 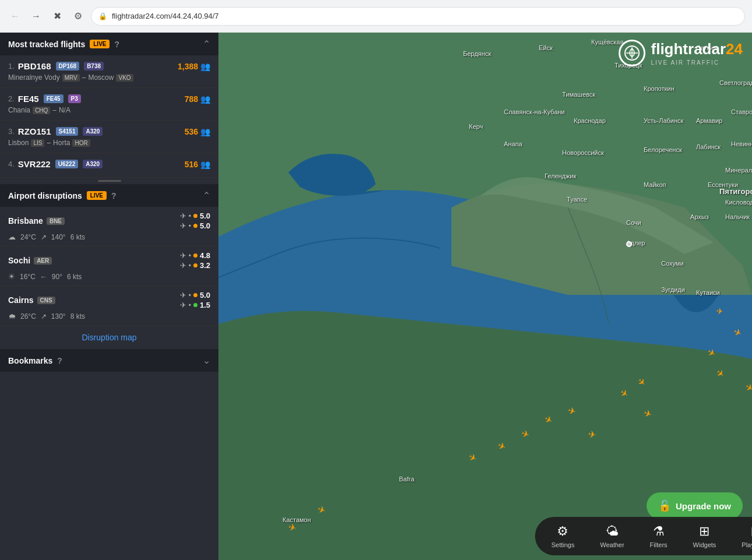 What do you see at coordinates (110, 72) in the screenshot?
I see `flight-item-1: 1. PBD168 DP168 B738 1,388 👥 Mineralnye …` at bounding box center [110, 72].